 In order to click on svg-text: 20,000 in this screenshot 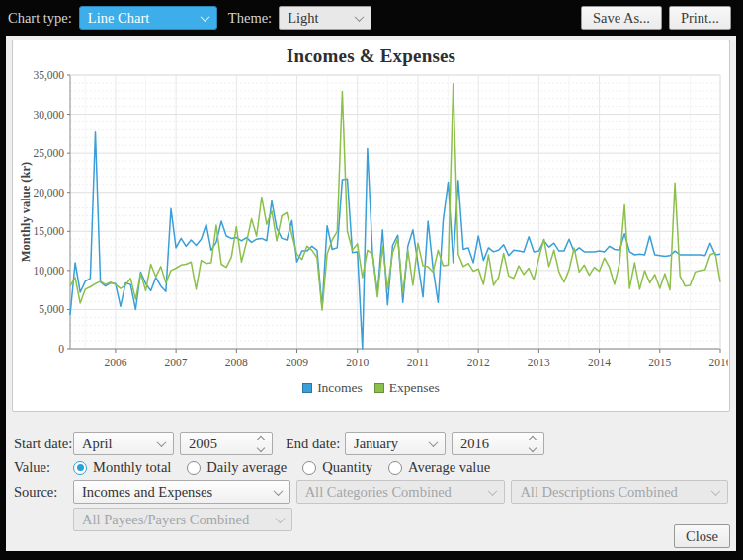, I will do `click(48, 194)`.